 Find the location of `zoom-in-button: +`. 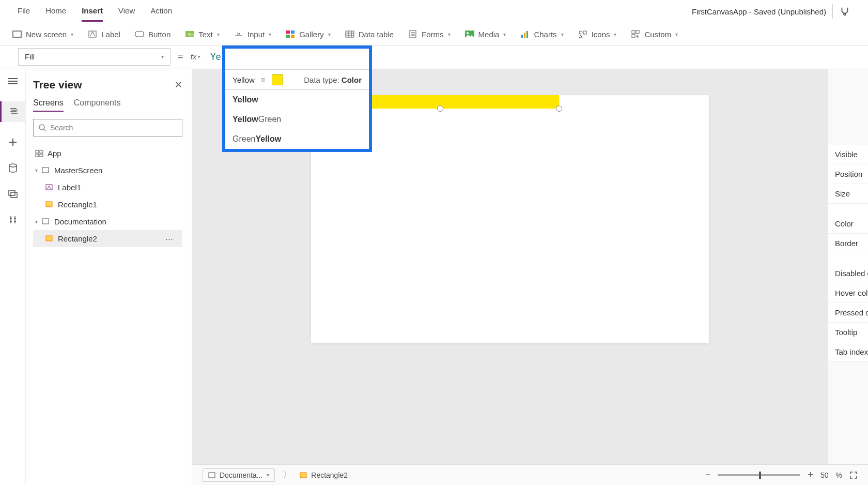

zoom-in-button: + is located at coordinates (810, 475).